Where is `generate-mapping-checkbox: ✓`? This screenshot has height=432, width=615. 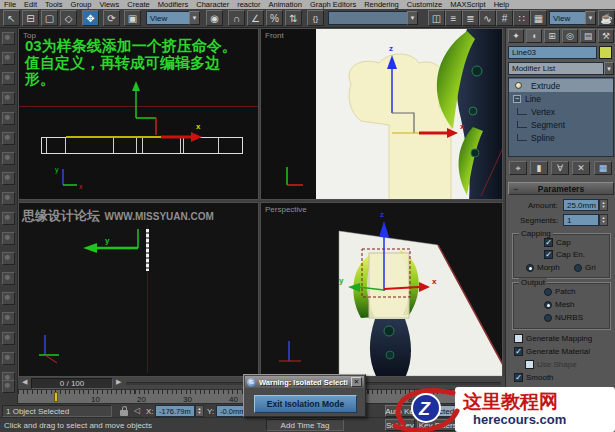 generate-mapping-checkbox: ✓ is located at coordinates (518, 338).